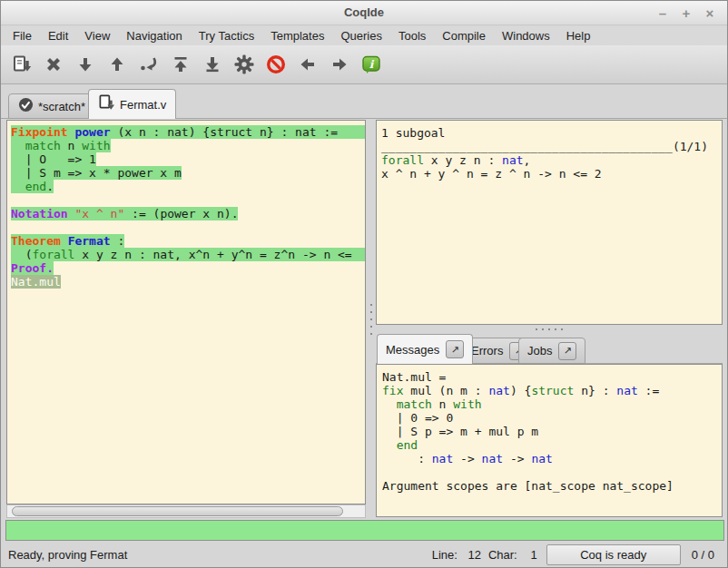  What do you see at coordinates (549, 328) in the screenshot?
I see `horizontal-splitter` at bounding box center [549, 328].